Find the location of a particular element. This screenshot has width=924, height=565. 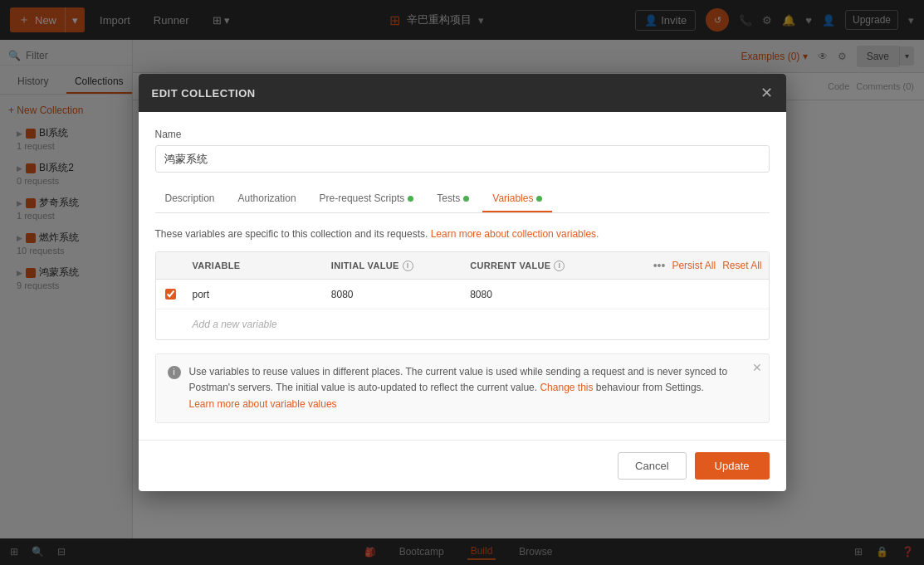

info-box-icon: i is located at coordinates (174, 373).